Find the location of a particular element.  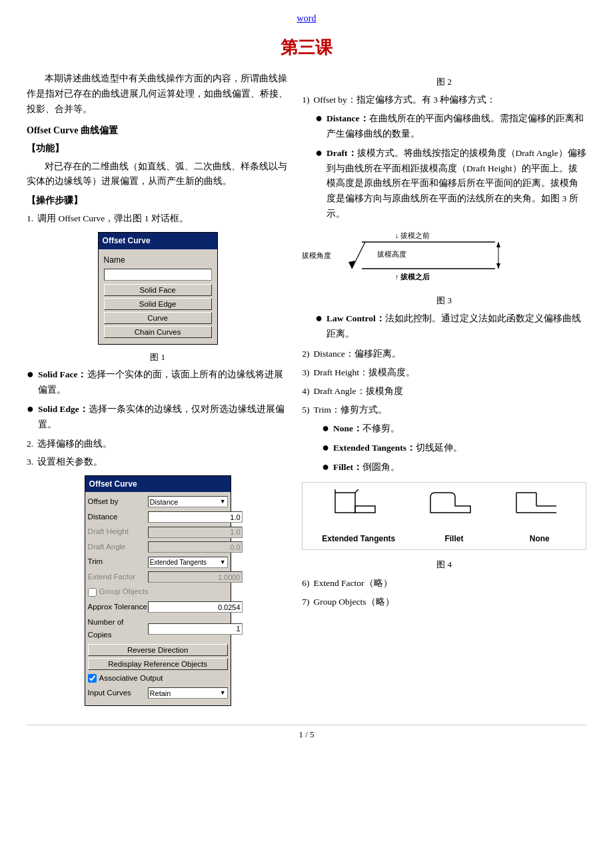

dialog1-solid-face-btn: Solid Face is located at coordinates (158, 290).